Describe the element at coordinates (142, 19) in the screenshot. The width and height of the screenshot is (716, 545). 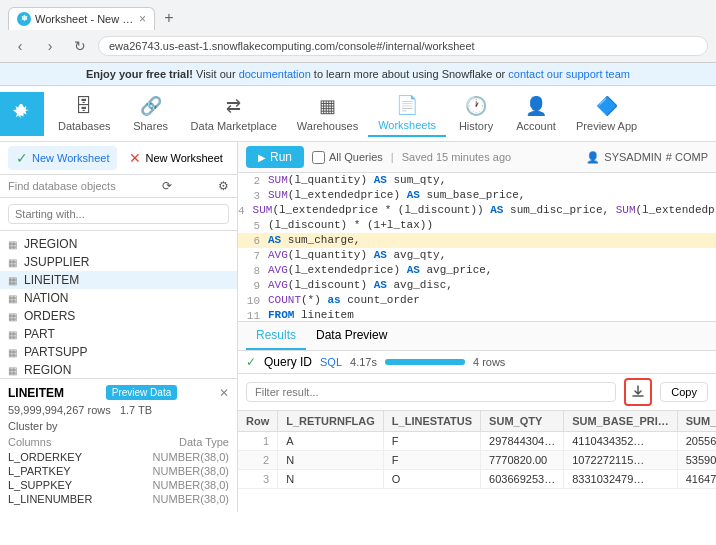
I see `tab-close-icon: ×` at that location.